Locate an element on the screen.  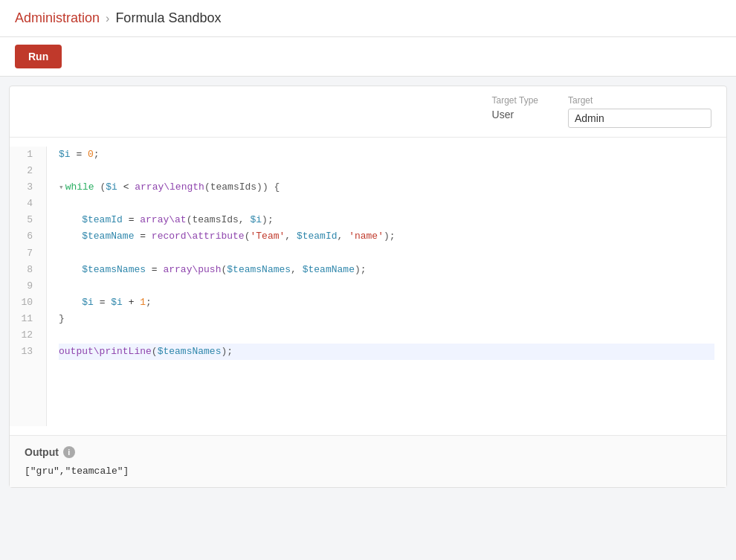
code-line-5: $teamId = array\at(teamsIds, $i); is located at coordinates (387, 220).